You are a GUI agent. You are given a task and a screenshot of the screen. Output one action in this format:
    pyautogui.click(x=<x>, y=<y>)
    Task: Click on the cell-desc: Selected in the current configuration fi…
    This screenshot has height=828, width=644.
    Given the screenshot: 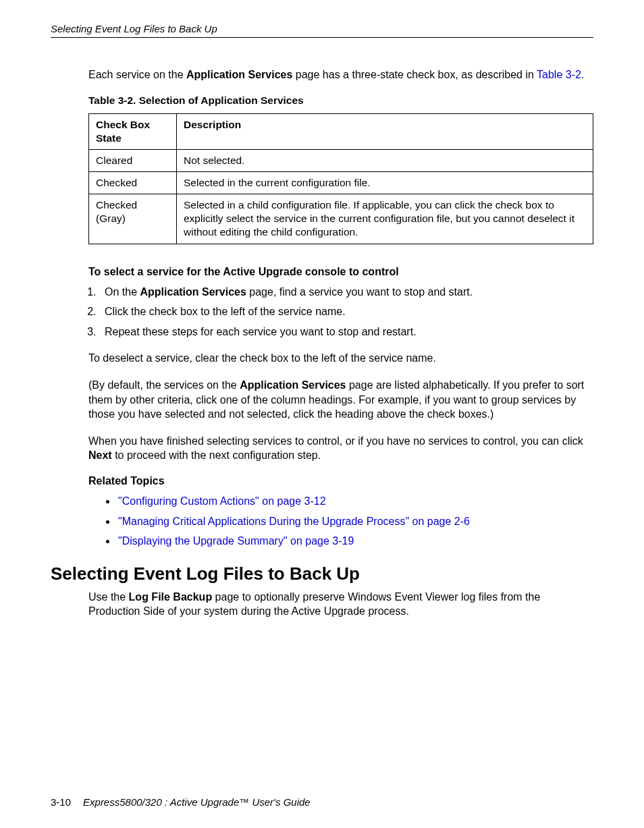 What is the action you would take?
    pyautogui.click(x=385, y=184)
    